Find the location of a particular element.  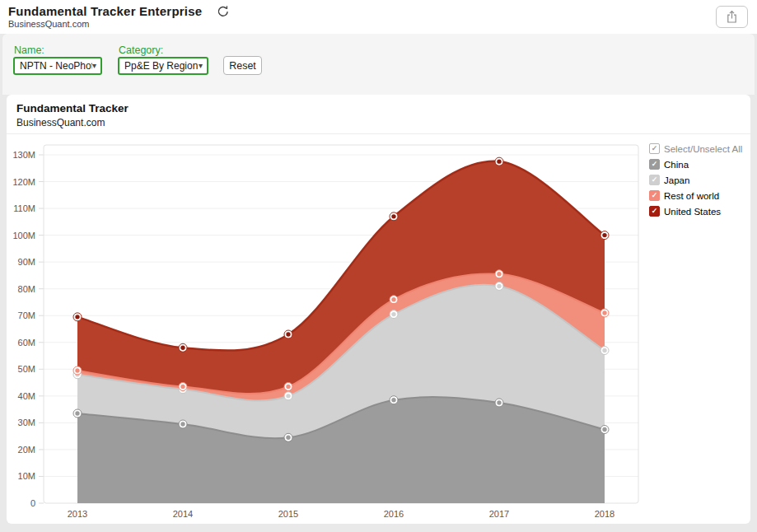

export-button is located at coordinates (731, 16).